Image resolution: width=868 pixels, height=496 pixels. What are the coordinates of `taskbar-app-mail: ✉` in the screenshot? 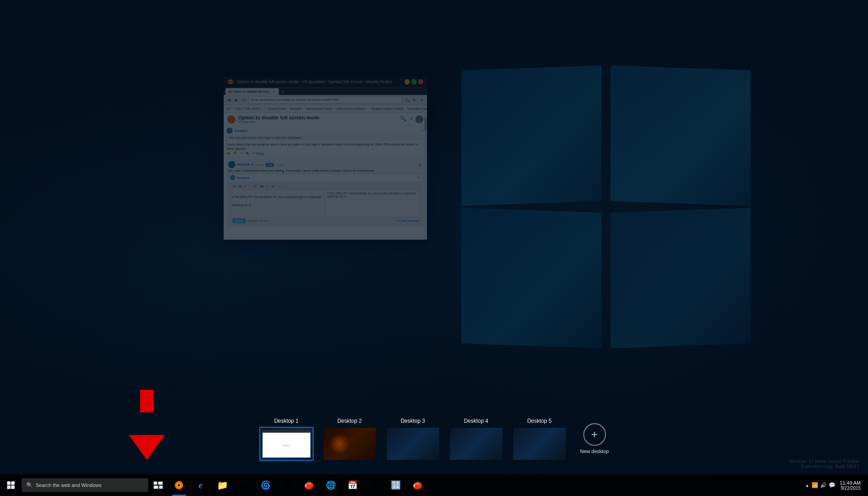 It's located at (287, 485).